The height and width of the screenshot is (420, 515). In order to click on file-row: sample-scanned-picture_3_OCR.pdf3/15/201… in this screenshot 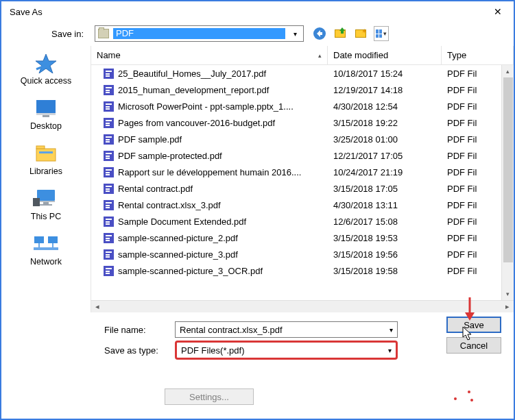, I will do `click(296, 271)`.